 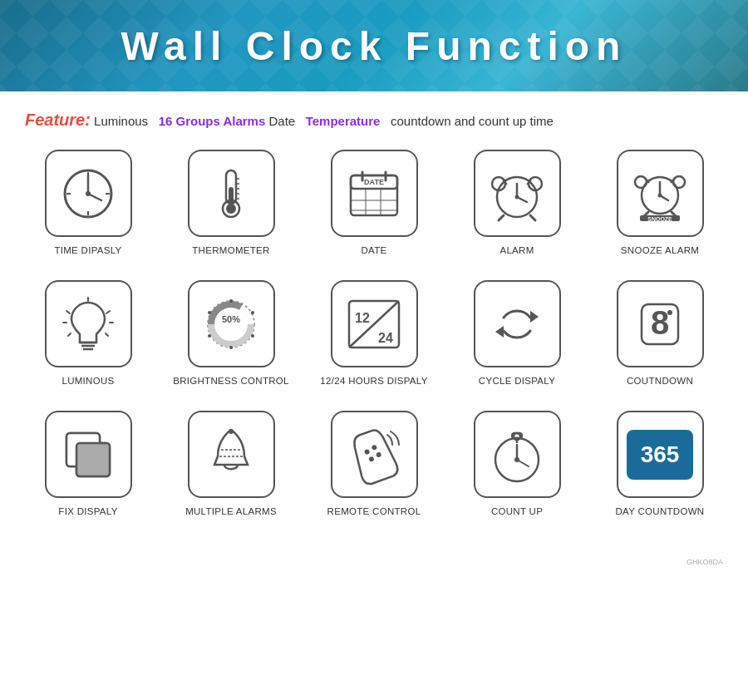 I want to click on icon-label-1224-hours: 12/24 HOURS DISPALY, so click(x=374, y=381).